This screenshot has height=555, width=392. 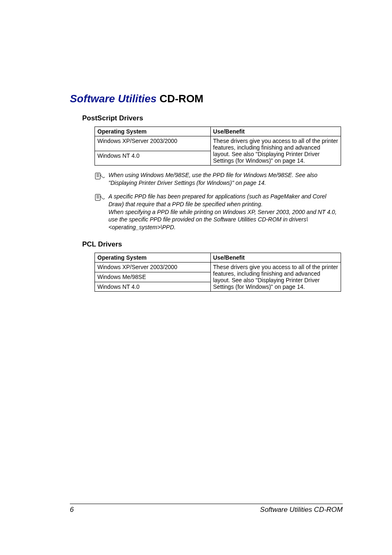 I want to click on postscript-heading: PostScript Drivers, so click(x=212, y=118).